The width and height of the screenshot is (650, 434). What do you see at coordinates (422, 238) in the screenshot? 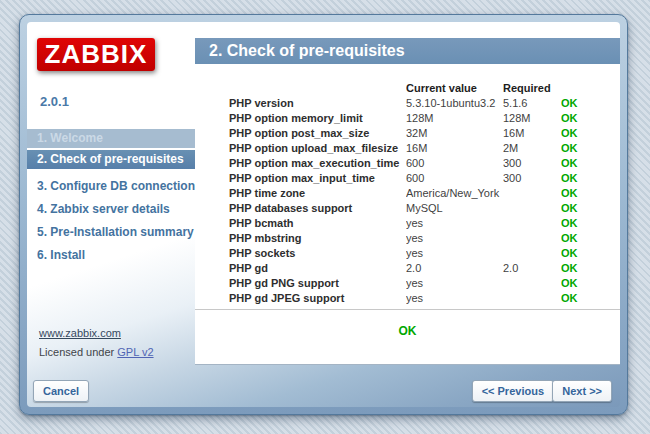
I see `prereq-row: PHP mbstring yes OK` at bounding box center [422, 238].